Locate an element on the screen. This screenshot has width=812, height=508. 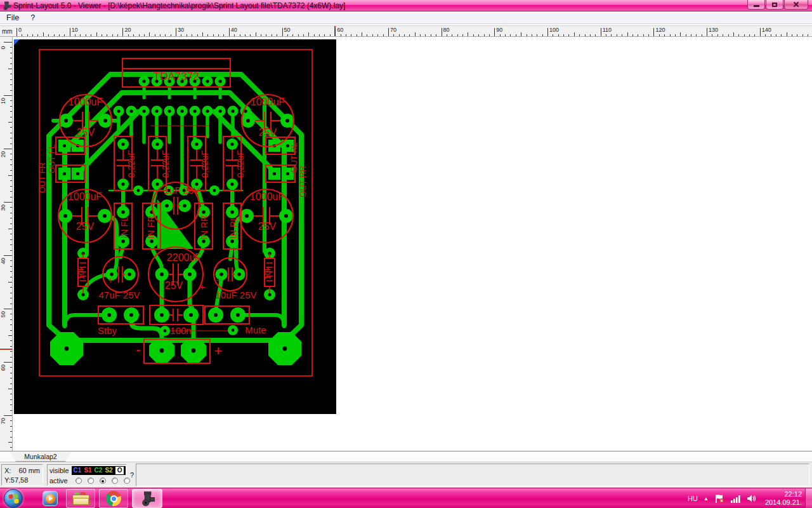
layer-radio-s2 is located at coordinates (115, 481).